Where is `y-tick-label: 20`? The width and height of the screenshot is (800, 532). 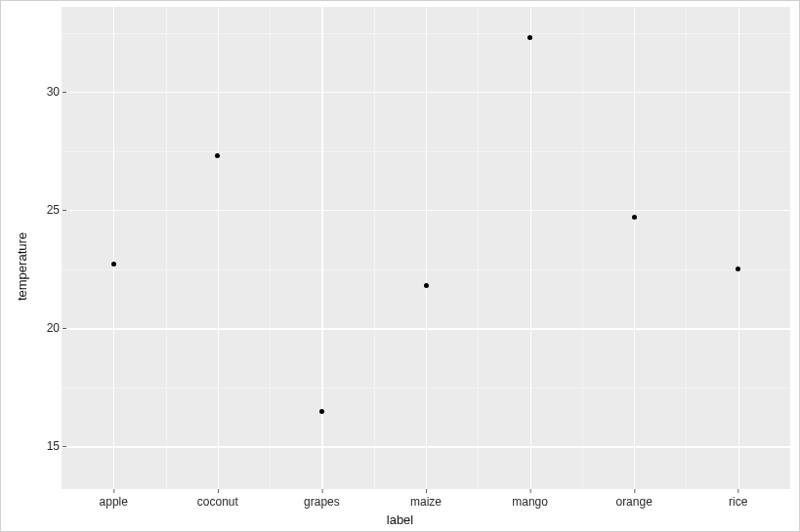 y-tick-label: 20 is located at coordinates (55, 328).